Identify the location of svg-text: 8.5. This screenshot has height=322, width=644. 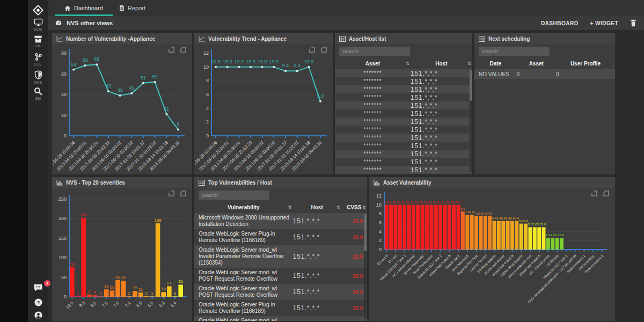
(93, 305).